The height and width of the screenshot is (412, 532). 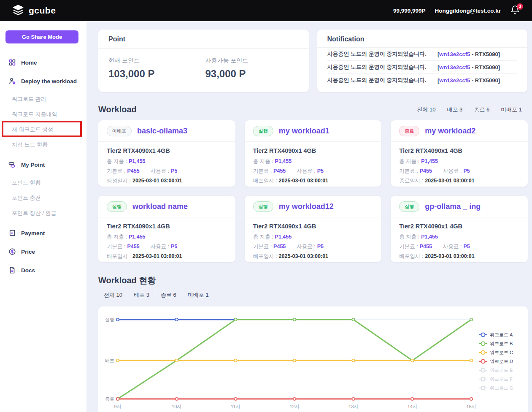 I want to click on current-point: 현재 포인트 103,000 P, so click(x=132, y=68).